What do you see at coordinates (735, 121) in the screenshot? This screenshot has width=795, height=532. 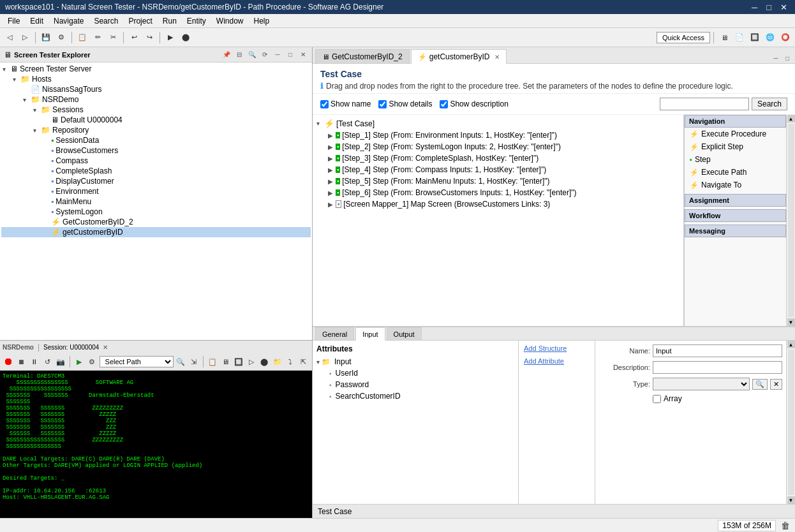 I see `navigation-section-header: Navigation` at bounding box center [735, 121].